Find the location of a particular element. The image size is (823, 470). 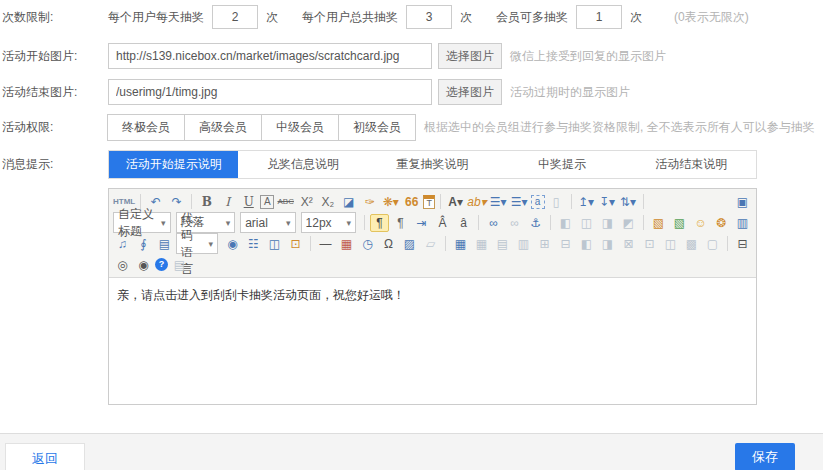

tab-activity-end: 活动结束说明 is located at coordinates (692, 164).